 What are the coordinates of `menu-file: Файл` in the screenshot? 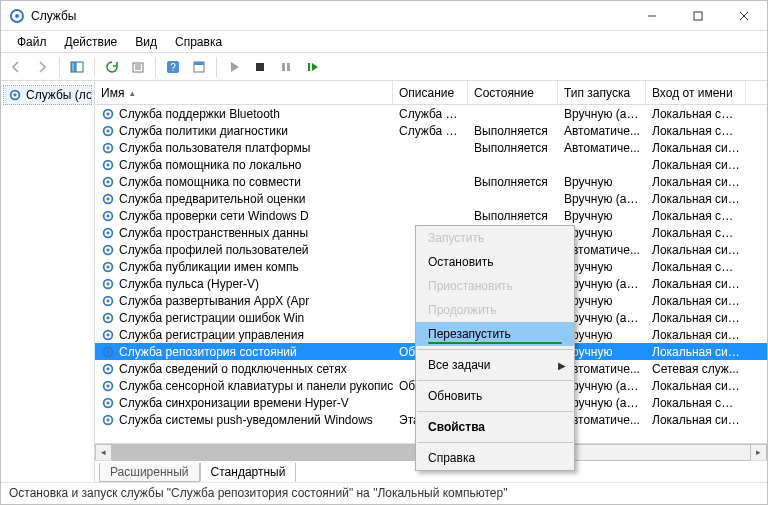 It's located at (32, 42).